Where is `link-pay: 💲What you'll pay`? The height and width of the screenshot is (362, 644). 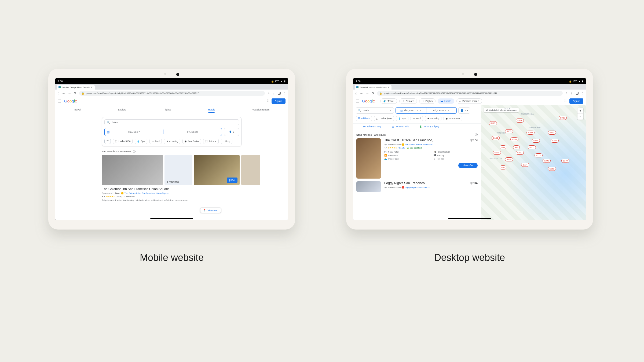 link-pay: 💲What you'll pay is located at coordinates (429, 127).